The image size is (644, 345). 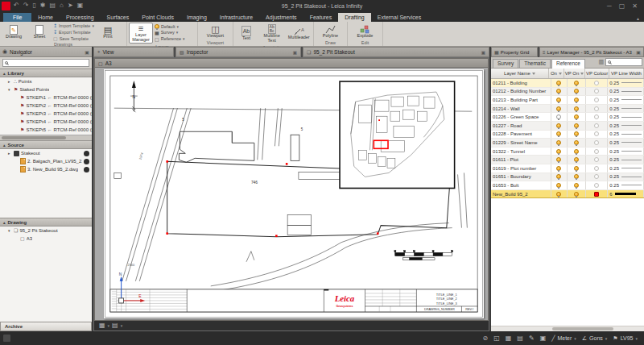 What do you see at coordinates (597, 73) in the screenshot?
I see `column-vp-colour: VP Colour` at bounding box center [597, 73].